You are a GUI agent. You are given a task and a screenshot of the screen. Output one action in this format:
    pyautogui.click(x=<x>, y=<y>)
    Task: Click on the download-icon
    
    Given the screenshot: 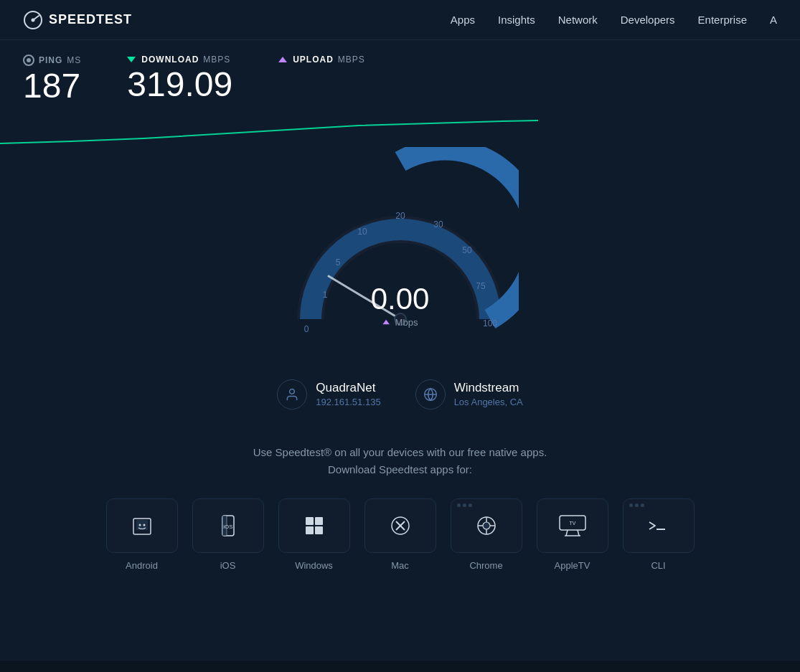 What is the action you would take?
    pyautogui.click(x=131, y=60)
    